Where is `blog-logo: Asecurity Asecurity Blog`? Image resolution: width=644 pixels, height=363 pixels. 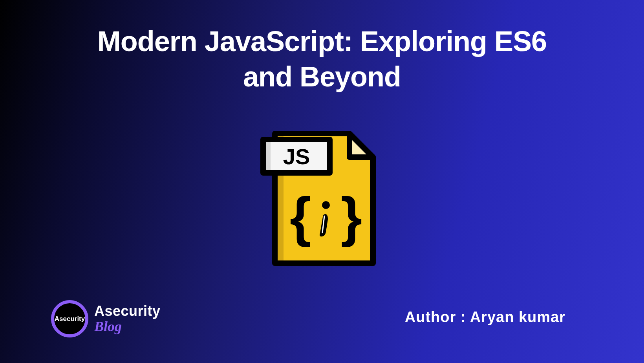
blog-logo: Asecurity Asecurity Blog is located at coordinates (106, 319).